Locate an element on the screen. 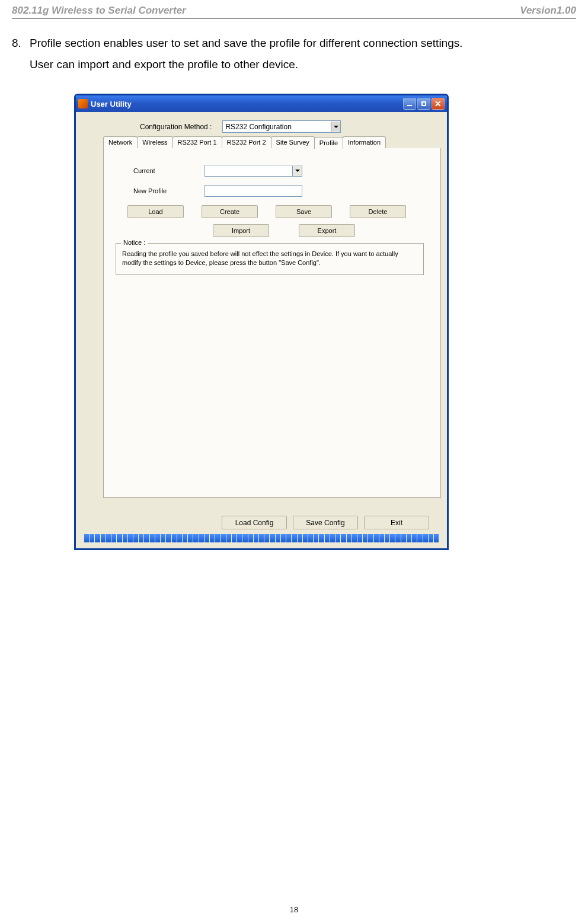 The image size is (588, 920). config-method-dropdown: RS232 Configuration is located at coordinates (282, 127).